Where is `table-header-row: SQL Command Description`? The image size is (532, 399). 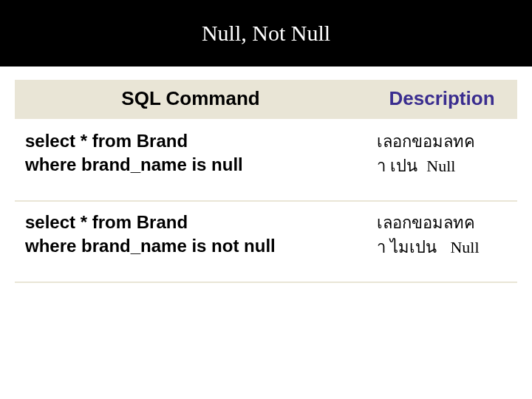
table-header-row: SQL Command Description is located at coordinates (266, 100).